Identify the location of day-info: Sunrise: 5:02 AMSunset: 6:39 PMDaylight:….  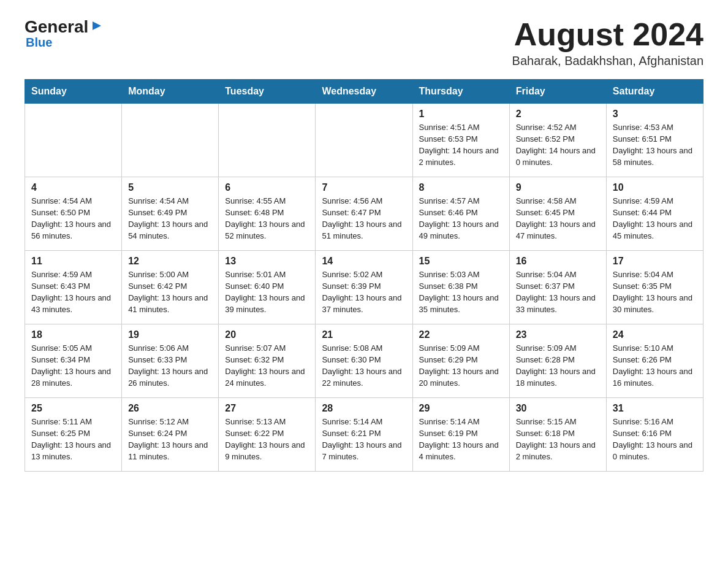
(364, 292).